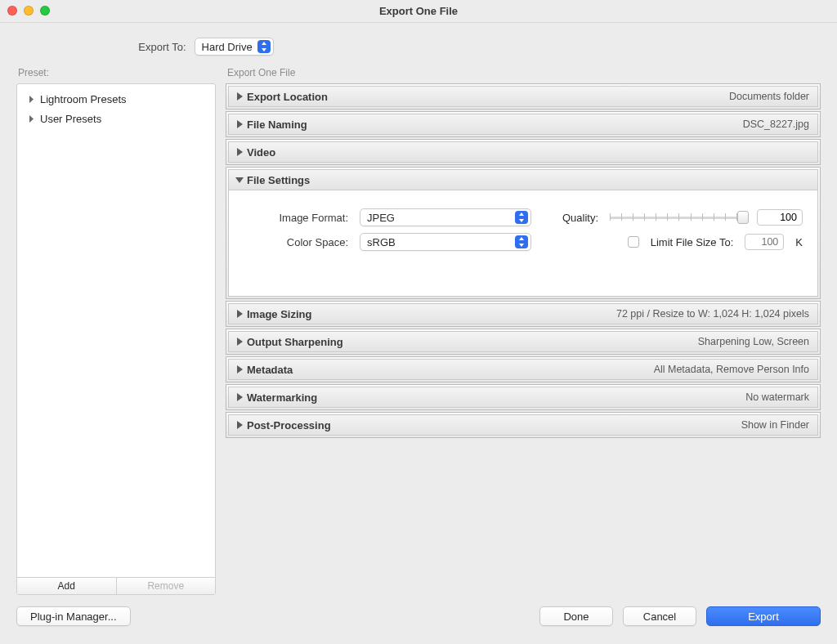  Describe the element at coordinates (799, 242) in the screenshot. I see `limit-size-unit: K` at that location.